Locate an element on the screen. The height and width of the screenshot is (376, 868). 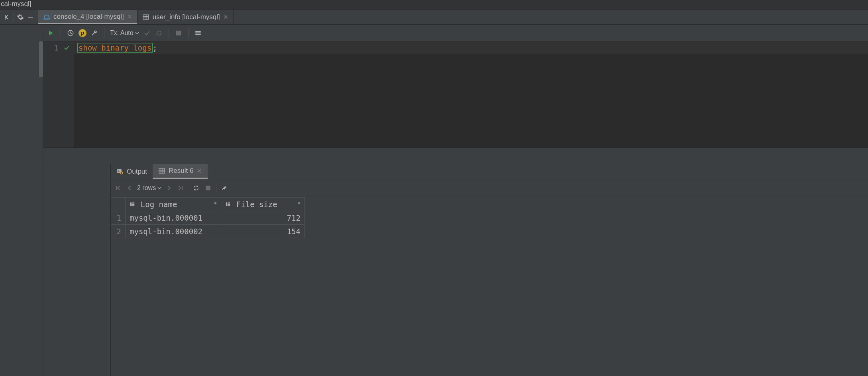
row-number: 1 is located at coordinates (118, 218).